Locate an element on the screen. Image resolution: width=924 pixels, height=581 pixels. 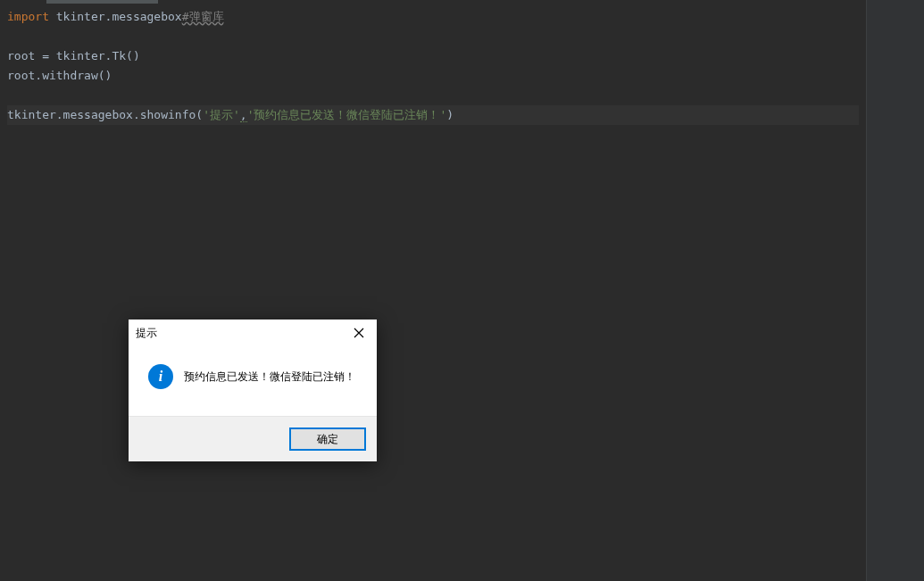
dialog-message: 预约信息已发送！微信登陆已注销！ is located at coordinates (270, 377).